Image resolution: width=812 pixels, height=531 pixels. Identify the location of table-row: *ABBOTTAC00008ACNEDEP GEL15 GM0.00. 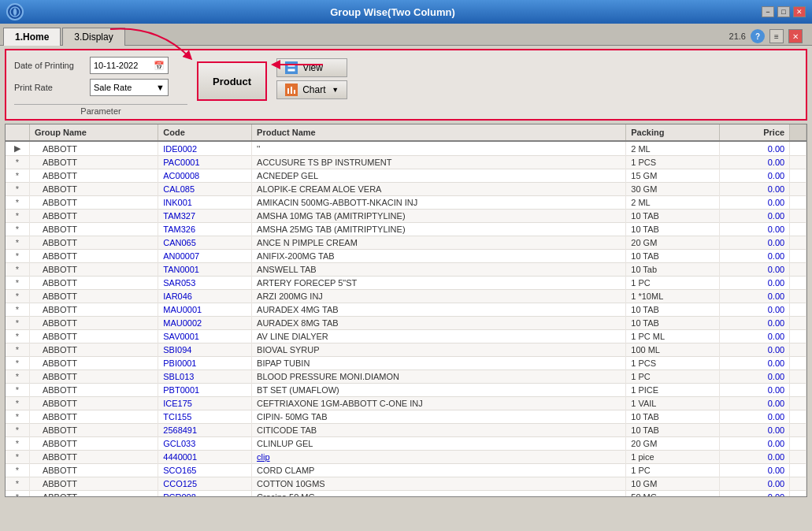
(406, 176).